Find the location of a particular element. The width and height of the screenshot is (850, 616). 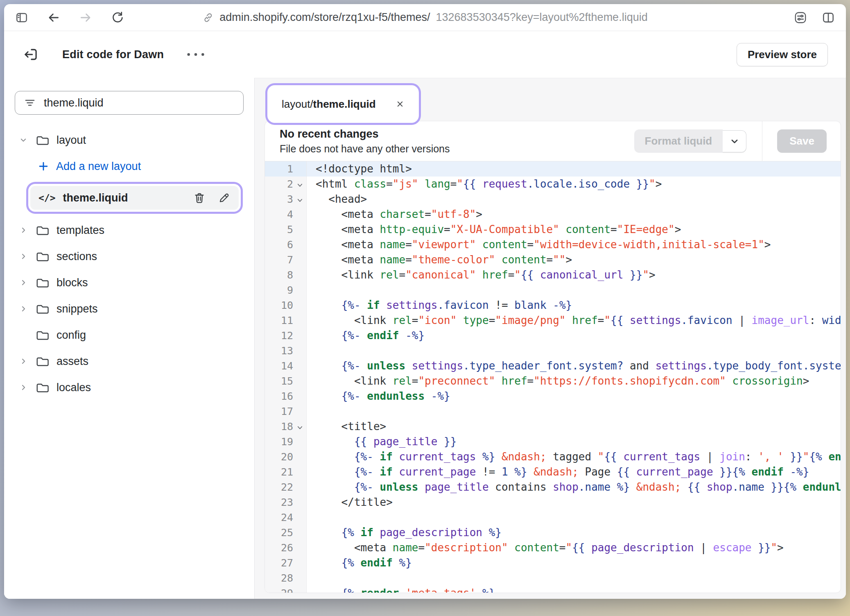

reload-icon is located at coordinates (118, 18).